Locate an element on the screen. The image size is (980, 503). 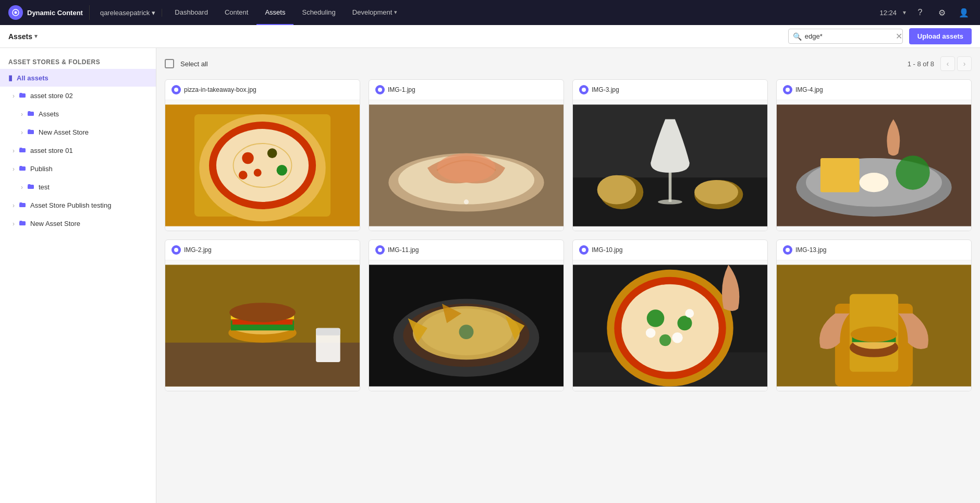
asset-card-2: IMG-1.jpg is located at coordinates (466, 155).